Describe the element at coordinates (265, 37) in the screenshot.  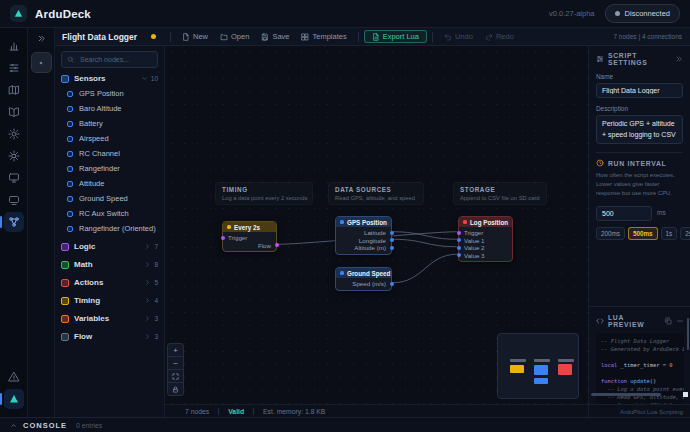
I see `save-icon` at that location.